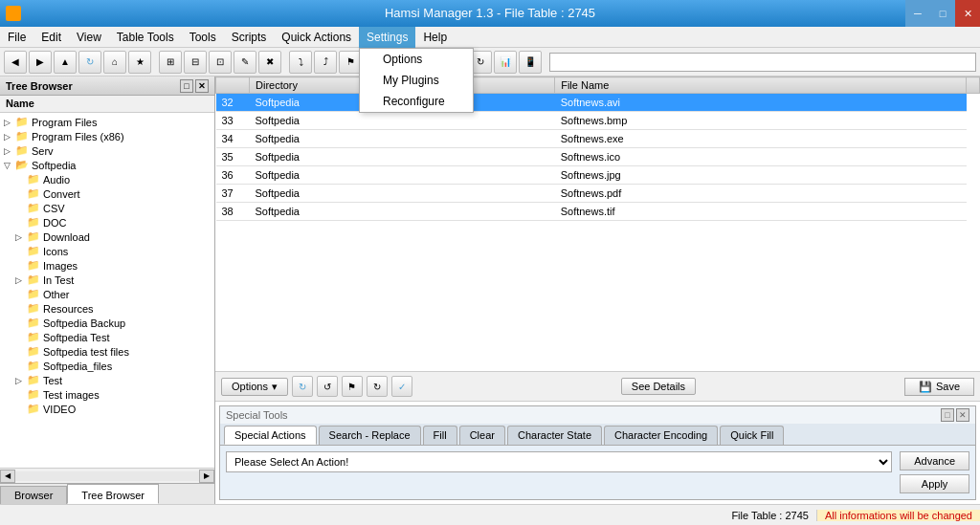 This screenshot has height=525, width=980. I want to click on tree-title: Tree Browser, so click(39, 86).